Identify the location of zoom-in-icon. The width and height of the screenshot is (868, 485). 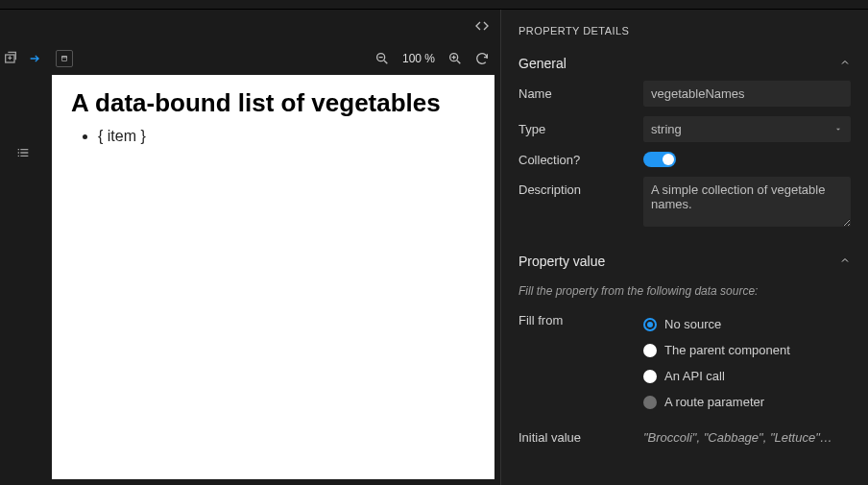
(455, 59).